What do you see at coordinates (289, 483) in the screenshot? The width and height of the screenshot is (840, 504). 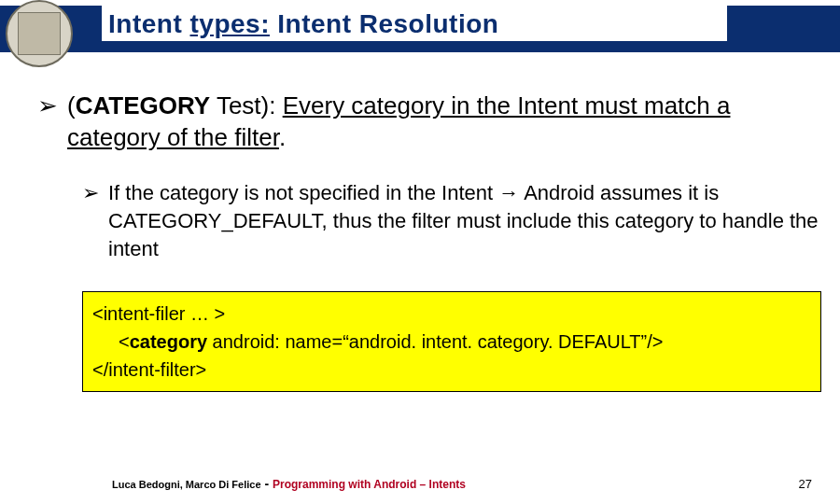 I see `footer-left: Luca Bedogni, Marco Di Felice - Programm…` at bounding box center [289, 483].